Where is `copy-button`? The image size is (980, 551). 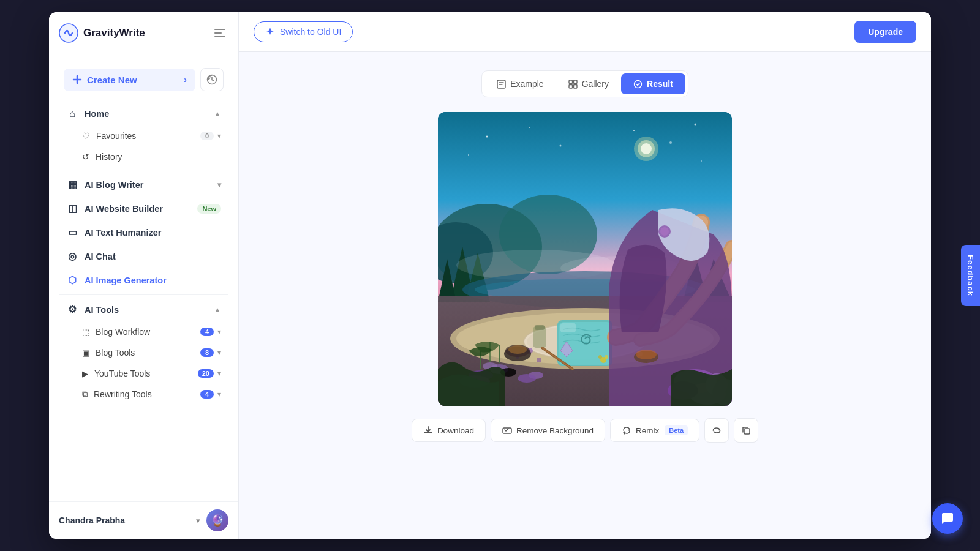
copy-button is located at coordinates (746, 430).